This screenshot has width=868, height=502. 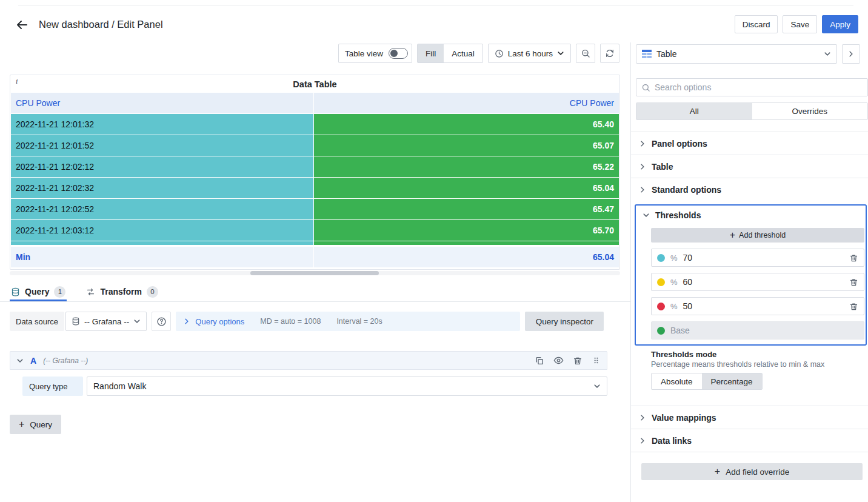 What do you see at coordinates (758, 235) in the screenshot?
I see `add-threshold-button: + Add threshold` at bounding box center [758, 235].